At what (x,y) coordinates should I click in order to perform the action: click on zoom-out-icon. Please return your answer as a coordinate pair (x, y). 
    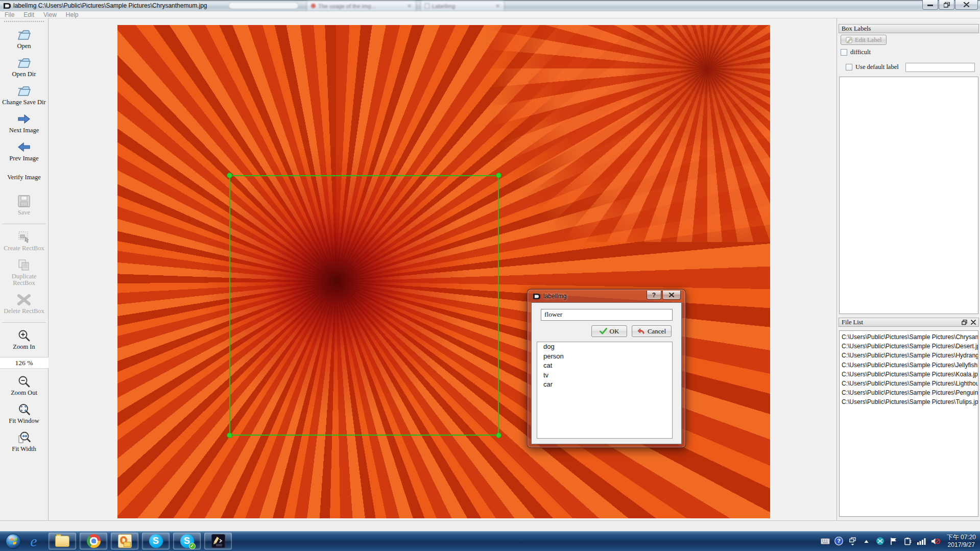
    Looking at the image, I should click on (24, 381).